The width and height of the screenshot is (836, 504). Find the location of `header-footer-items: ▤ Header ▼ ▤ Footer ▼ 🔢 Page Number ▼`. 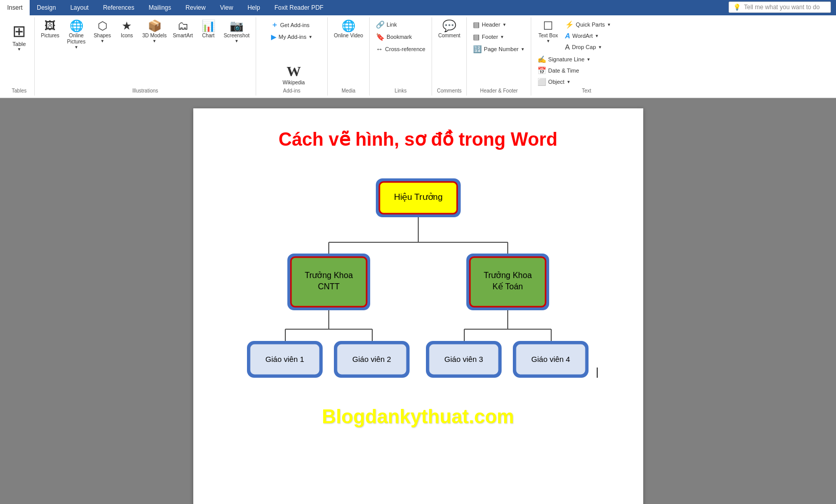

header-footer-items: ▤ Header ▼ ▤ Footer ▼ 🔢 Page Number ▼ is located at coordinates (499, 53).